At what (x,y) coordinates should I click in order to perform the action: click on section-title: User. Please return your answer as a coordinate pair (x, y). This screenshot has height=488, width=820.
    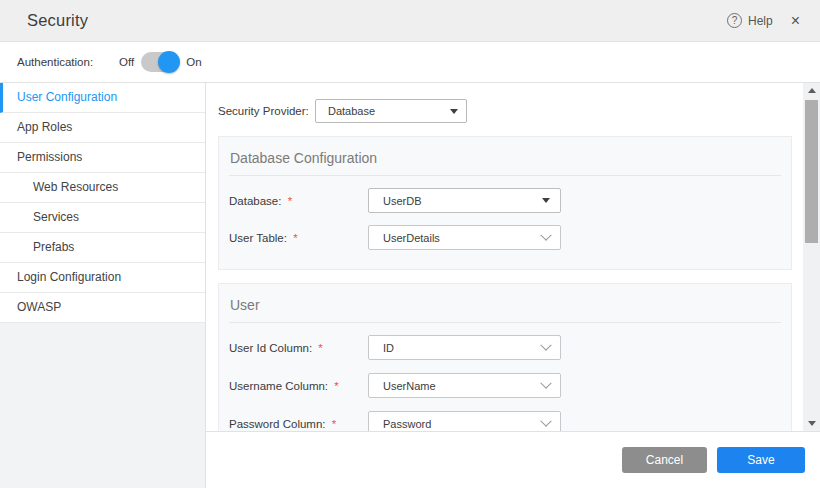
    Looking at the image, I should click on (505, 303).